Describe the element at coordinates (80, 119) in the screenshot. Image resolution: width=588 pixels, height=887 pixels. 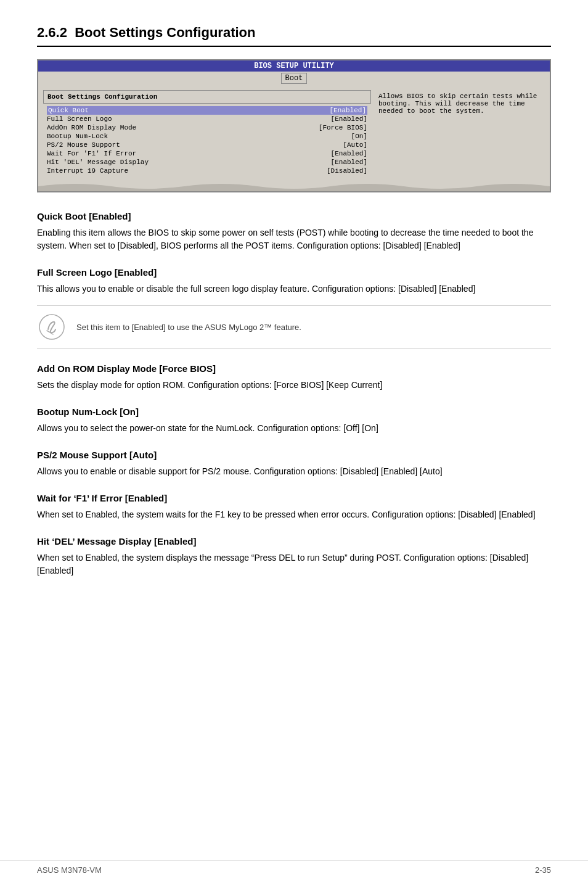
I see `bios-row-label: Full Screen Logo` at that location.